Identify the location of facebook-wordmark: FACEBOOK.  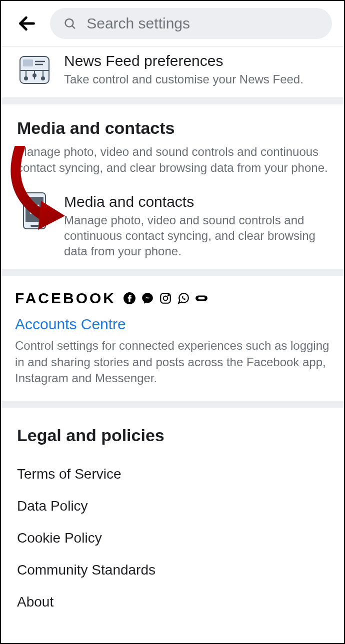
(66, 298).